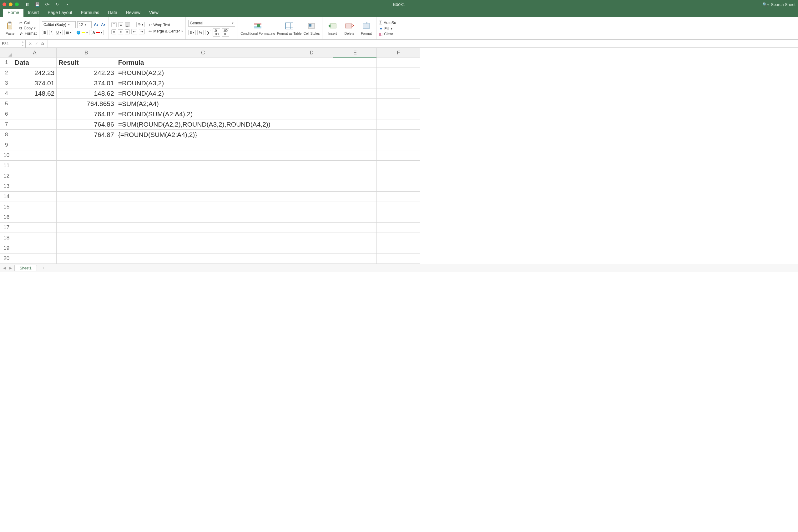 Image resolution: width=798 pixels, height=532 pixels. I want to click on cell-F15, so click(398, 207).